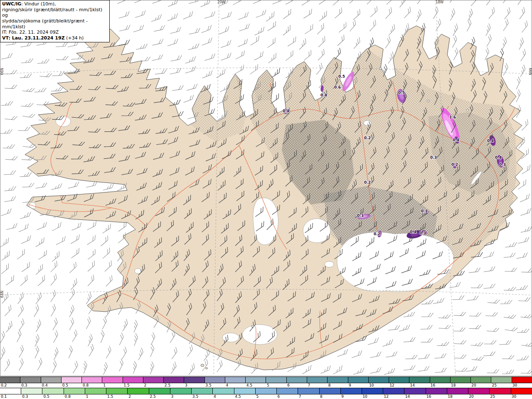 The image size is (532, 399). Describe the element at coordinates (266, 386) in the screenshot. I see `colorbar-sleet-snow-labels: 0.20.30.40.50.811.522.533.544.5567891012…` at that location.